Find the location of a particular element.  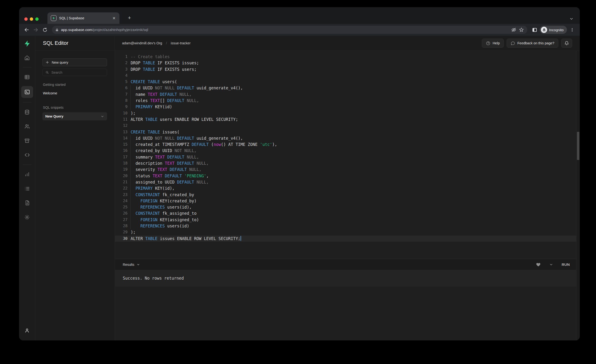

lock-icon is located at coordinates (57, 30).